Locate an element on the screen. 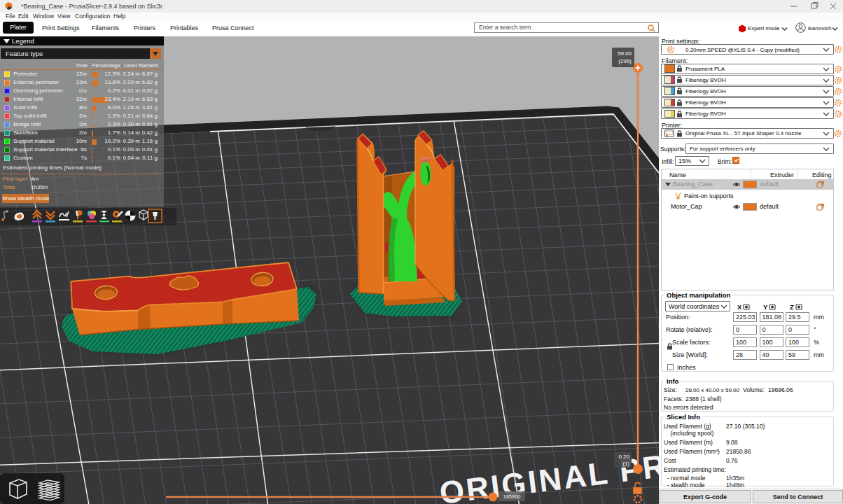 Image resolution: width=843 pixels, height=504 pixels. svg-text: 185860 is located at coordinates (511, 497).